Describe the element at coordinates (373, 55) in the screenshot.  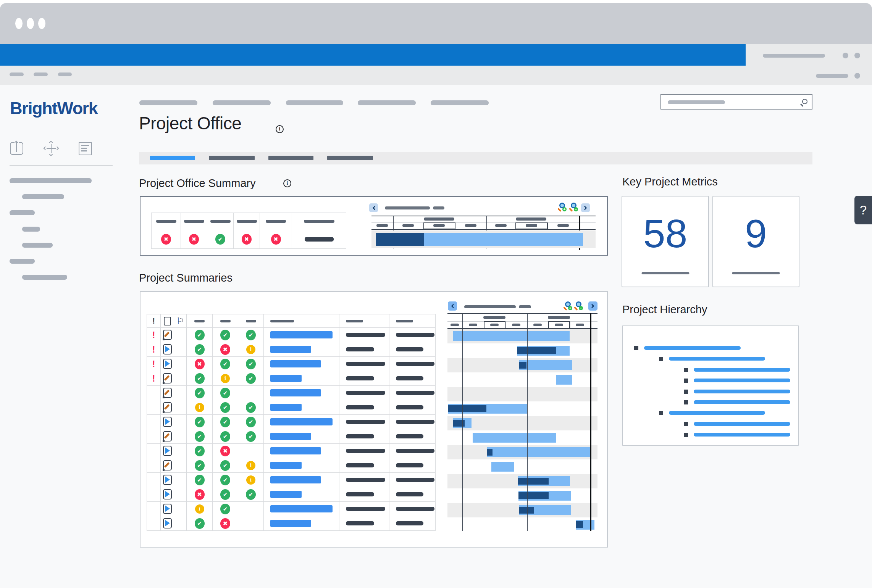
I see `browser-addressbar` at that location.